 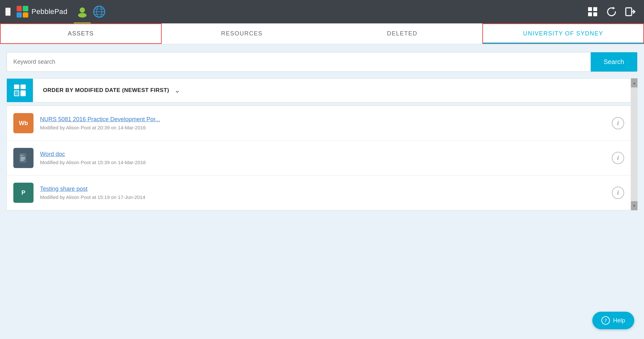 What do you see at coordinates (23, 193) in the screenshot?
I see `asset-thumb-label-3: P` at bounding box center [23, 193].